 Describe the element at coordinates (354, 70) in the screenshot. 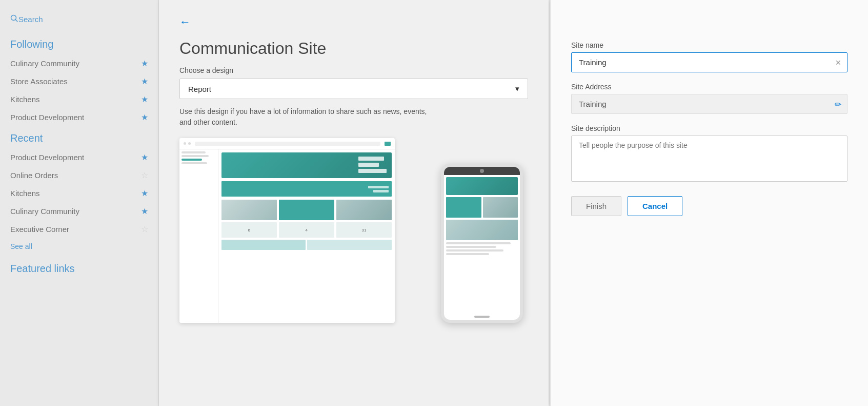

I see `choose-design-label: Choose a design` at that location.